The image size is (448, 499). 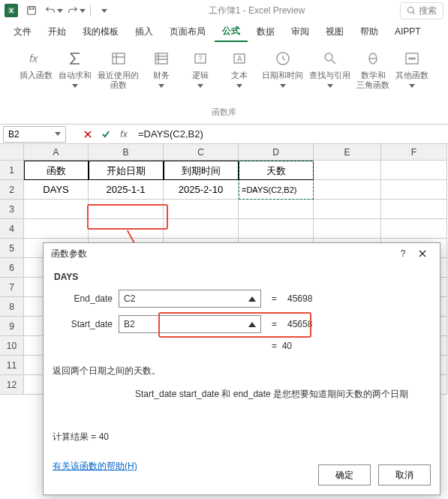 What do you see at coordinates (300, 299) in the screenshot?
I see `arg1-result: 45698` at bounding box center [300, 299].